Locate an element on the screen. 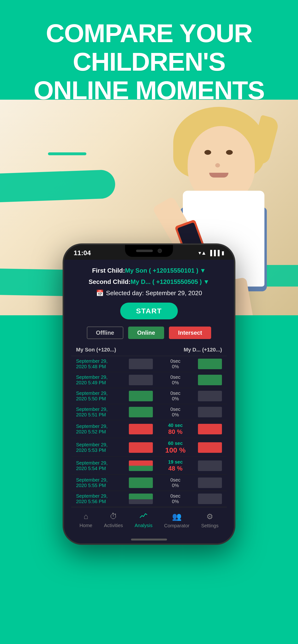  nav-activities-label: Activities is located at coordinates (113, 526).